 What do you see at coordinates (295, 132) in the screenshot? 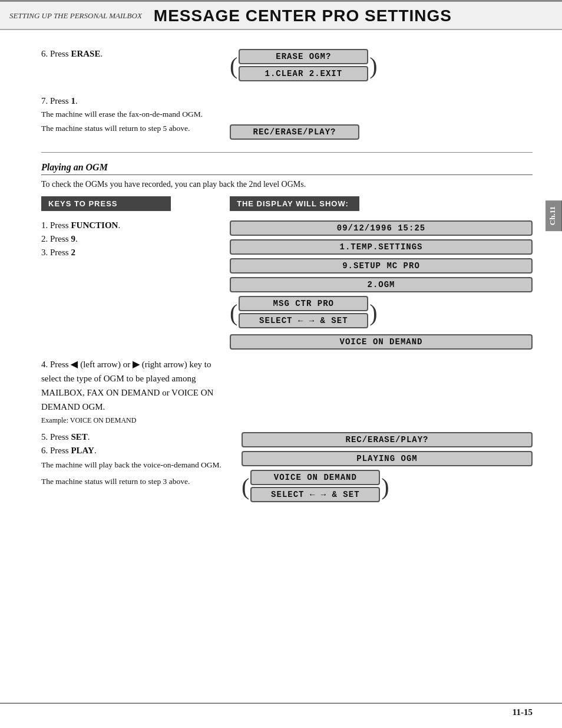
I see `lcd-rec-erase-play: REC/ERASE/PLAY?` at bounding box center [295, 132].